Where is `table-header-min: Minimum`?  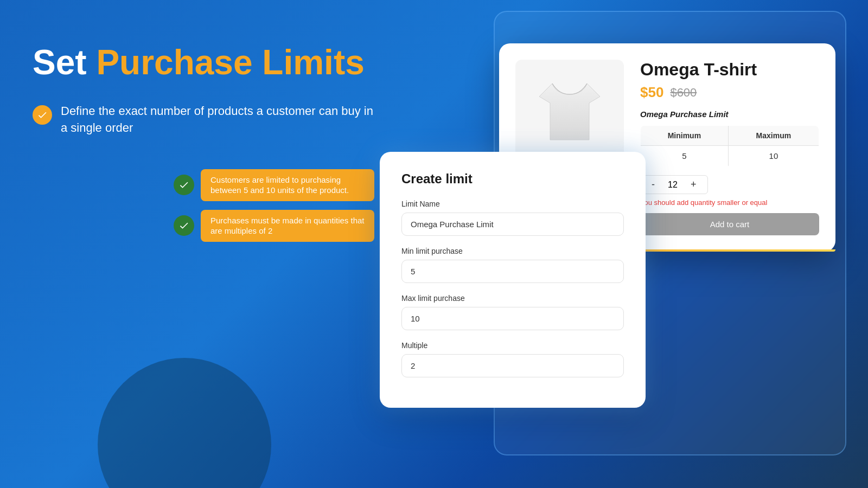 table-header-min: Minimum is located at coordinates (685, 136).